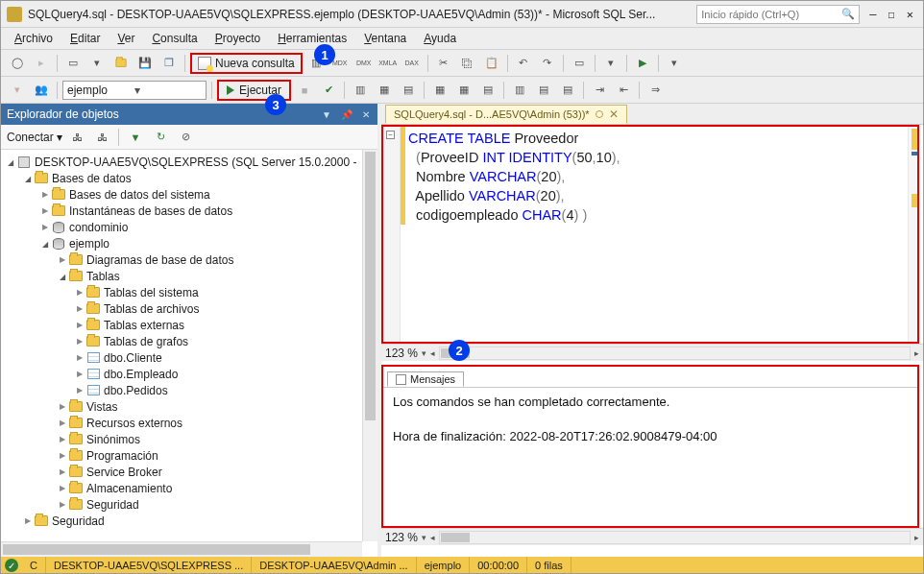 The image size is (924, 574). I want to click on tree-node: Diagramas de base de datos, so click(189, 259).